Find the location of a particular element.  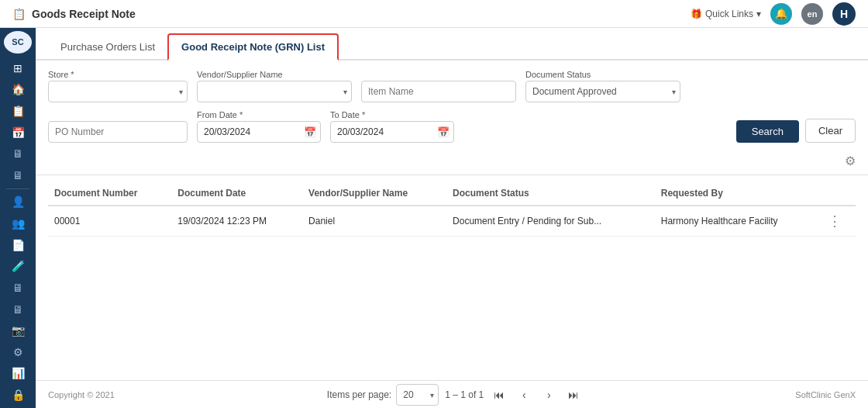

items-per-page-group: Items per page: 20 10 50 100 ▾ is located at coordinates (383, 395).